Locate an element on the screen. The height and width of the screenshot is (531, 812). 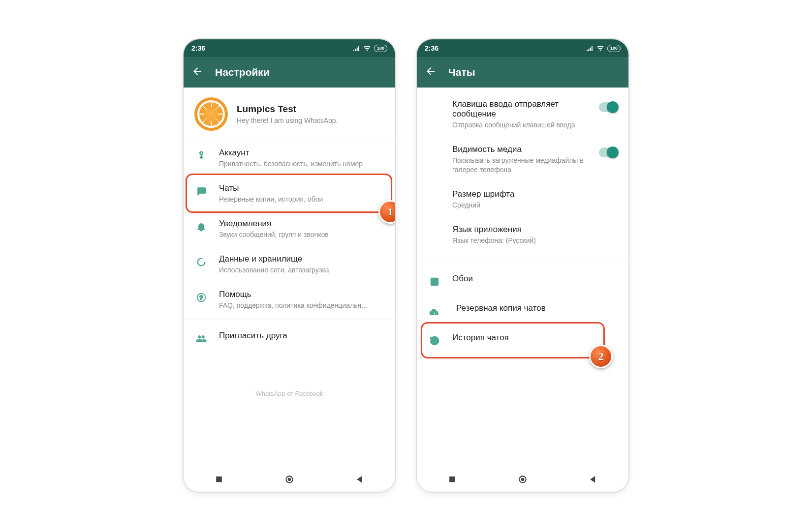
item-title: Данные и хранилище is located at coordinates (302, 259).